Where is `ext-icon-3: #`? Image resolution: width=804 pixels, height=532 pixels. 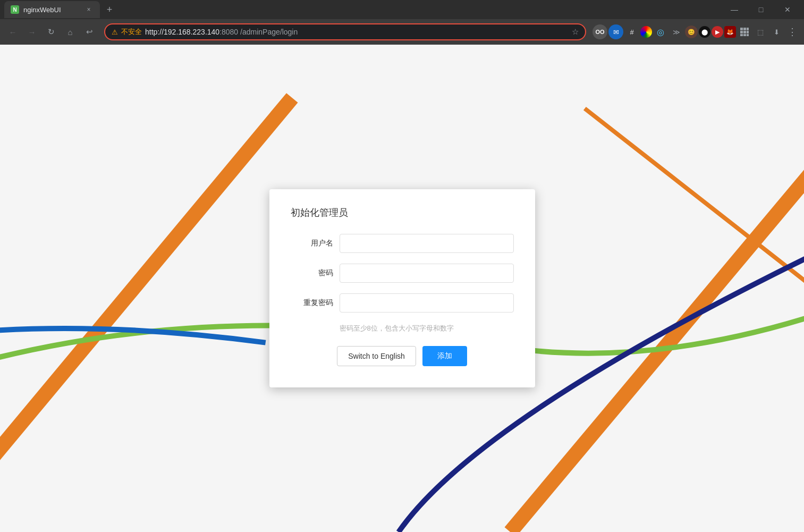
ext-icon-3: # is located at coordinates (632, 32).